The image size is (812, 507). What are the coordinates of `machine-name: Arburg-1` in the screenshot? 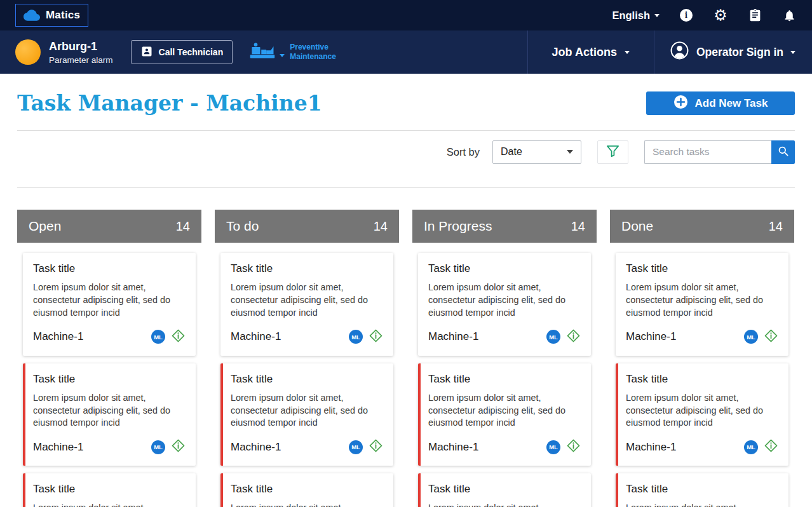 It's located at (81, 47).